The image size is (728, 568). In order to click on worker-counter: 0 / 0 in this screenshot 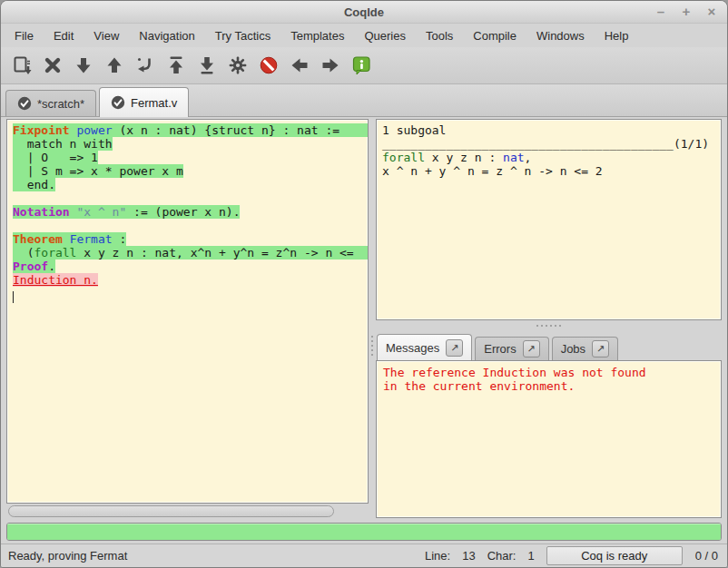, I will do `click(706, 555)`.